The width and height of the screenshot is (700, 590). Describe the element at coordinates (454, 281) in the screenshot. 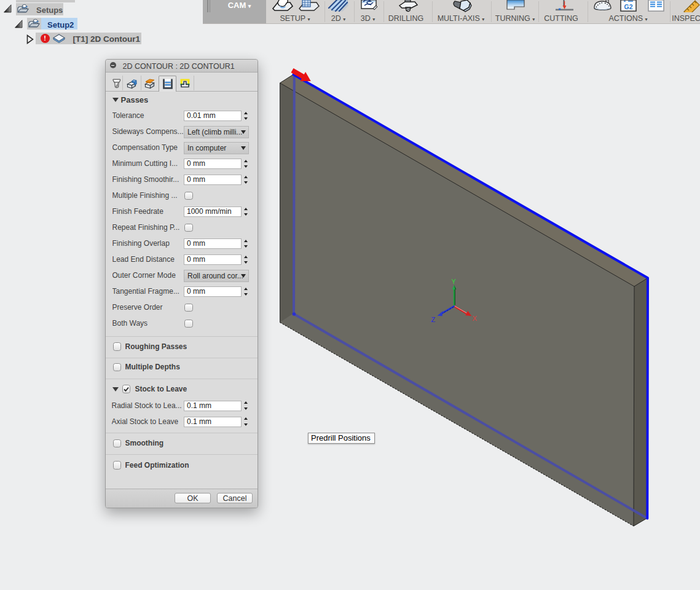

I see `svg-text: Y` at that location.